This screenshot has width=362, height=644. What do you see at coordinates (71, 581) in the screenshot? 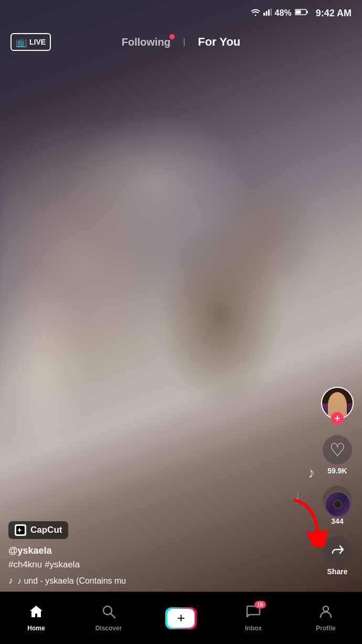
I see `song-title: ♪ und - yskaela (Contains mu` at bounding box center [71, 581].